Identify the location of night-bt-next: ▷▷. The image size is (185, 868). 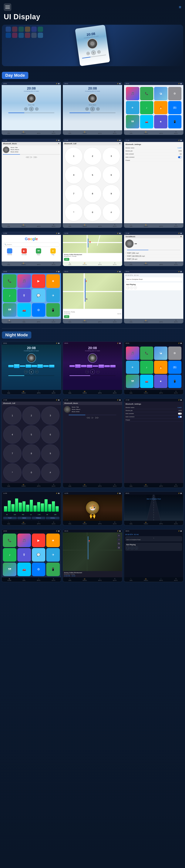
(97, 417).